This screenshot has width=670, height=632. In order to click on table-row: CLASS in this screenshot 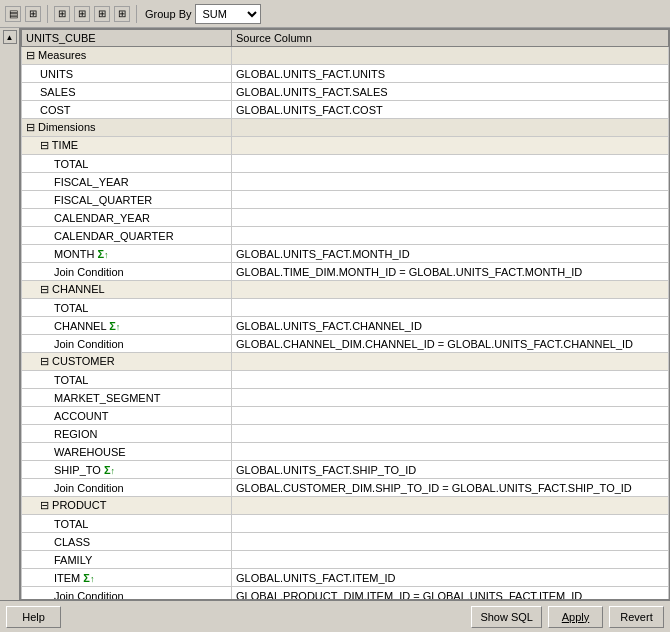, I will do `click(346, 542)`.